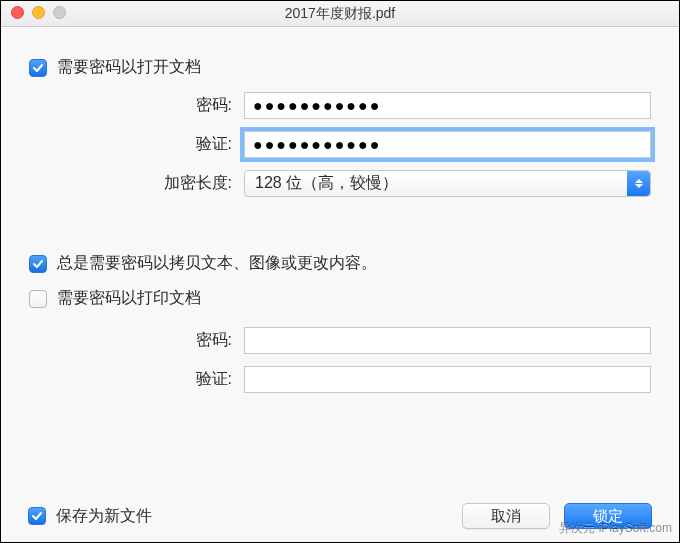 This screenshot has height=543, width=680. I want to click on cancel-button: 取消, so click(506, 516).